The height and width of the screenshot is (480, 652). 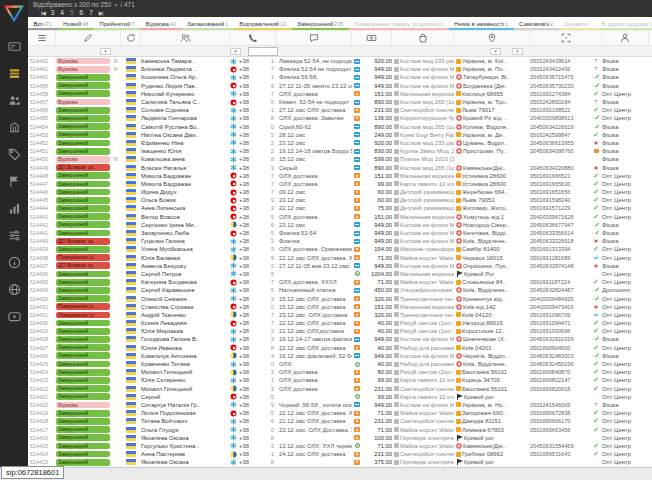 I want to click on order-row: 514436ЗавершенийСергей Петров+3851004.00…, so click(x=340, y=274).